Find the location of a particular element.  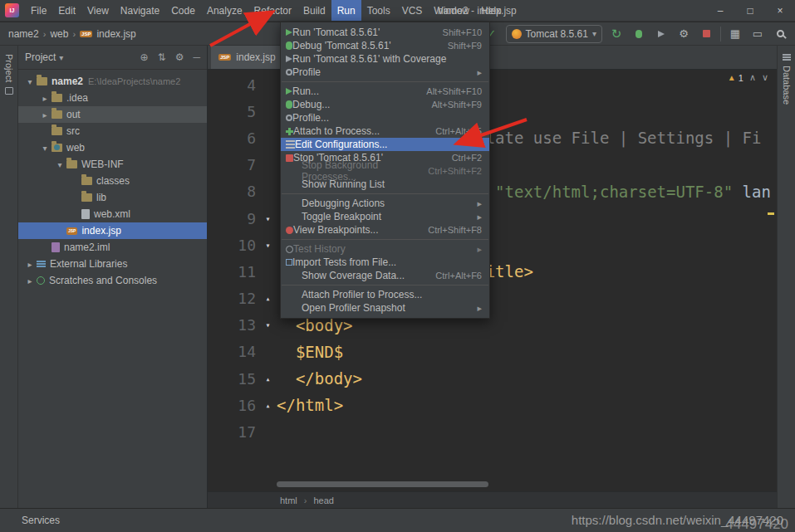

menu-edit: Edit is located at coordinates (66, 10).